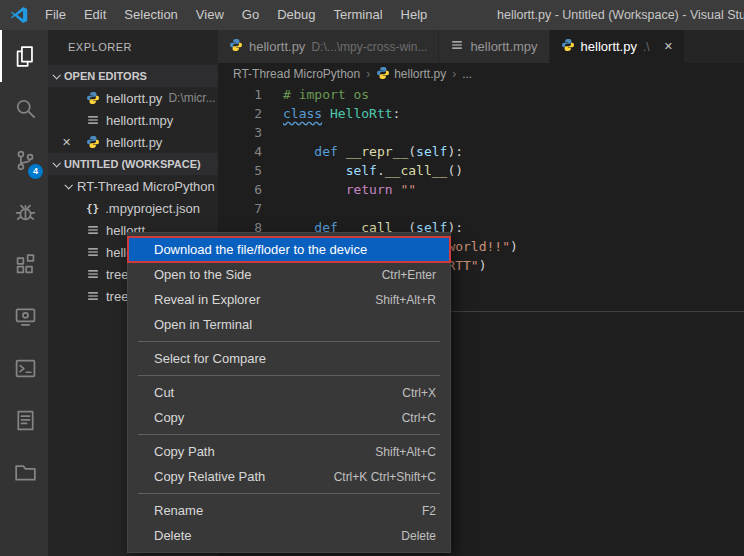  I want to click on context-menu-item: Copy Relative PathCtrl+K Ctrl+Shift+C, so click(289, 476).